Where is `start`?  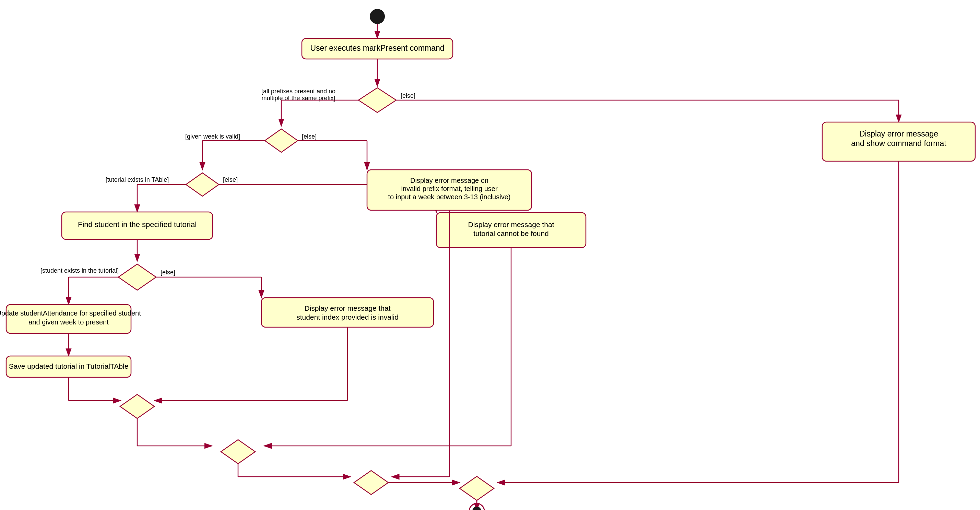
start is located at coordinates (377, 16).